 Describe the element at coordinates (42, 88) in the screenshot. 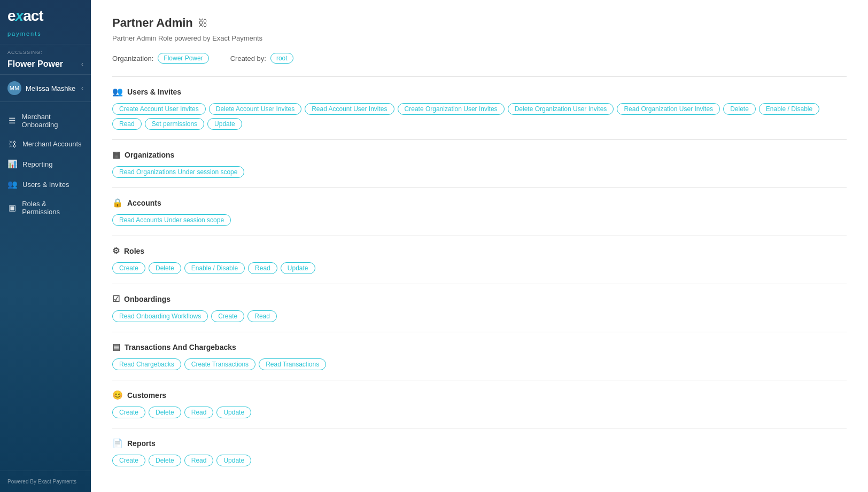

I see `user-info: MM Melissa Mashke` at that location.